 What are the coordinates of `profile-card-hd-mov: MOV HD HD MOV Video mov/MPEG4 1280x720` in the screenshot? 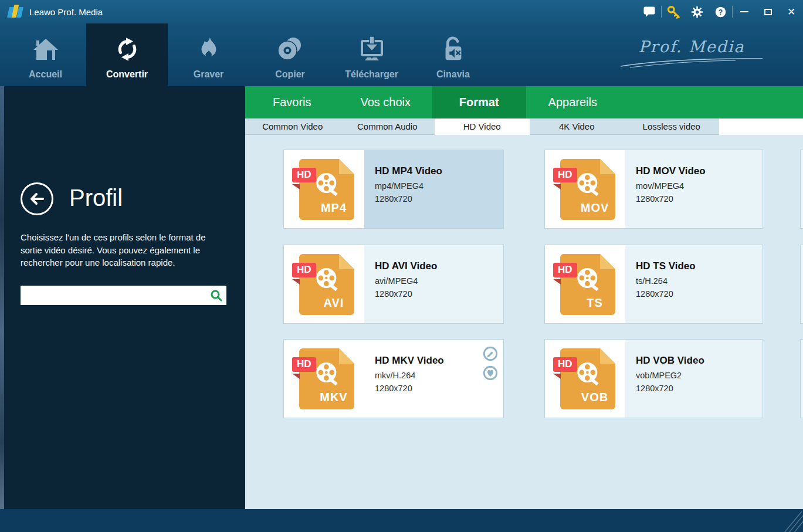 It's located at (653, 189).